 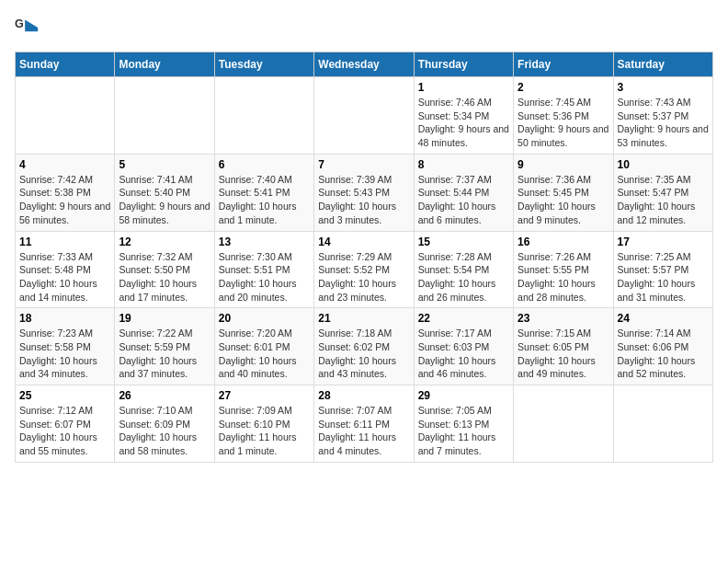 What do you see at coordinates (265, 278) in the screenshot?
I see `day-info: Sunrise: 7:30 AM Sunset: 5:51 PM Dayligh…` at bounding box center [265, 278].